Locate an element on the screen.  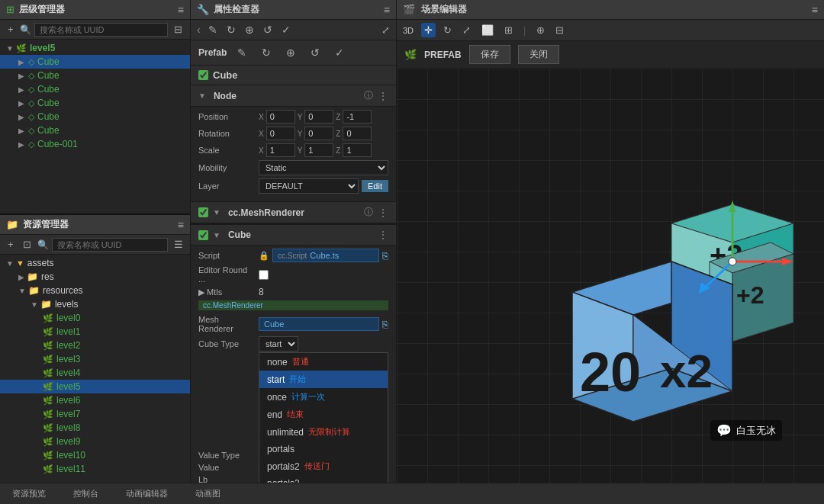
asset-level8: 🌿level8 is located at coordinates (95, 428).